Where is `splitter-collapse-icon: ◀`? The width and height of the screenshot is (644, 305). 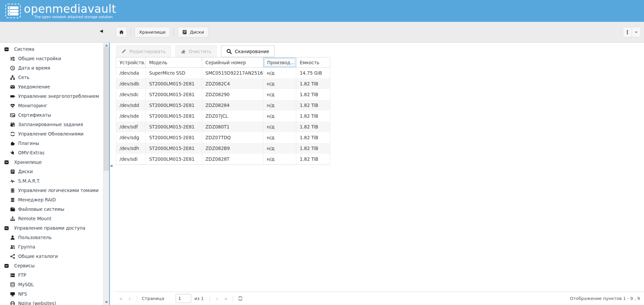 splitter-collapse-icon: ◀ is located at coordinates (111, 165).